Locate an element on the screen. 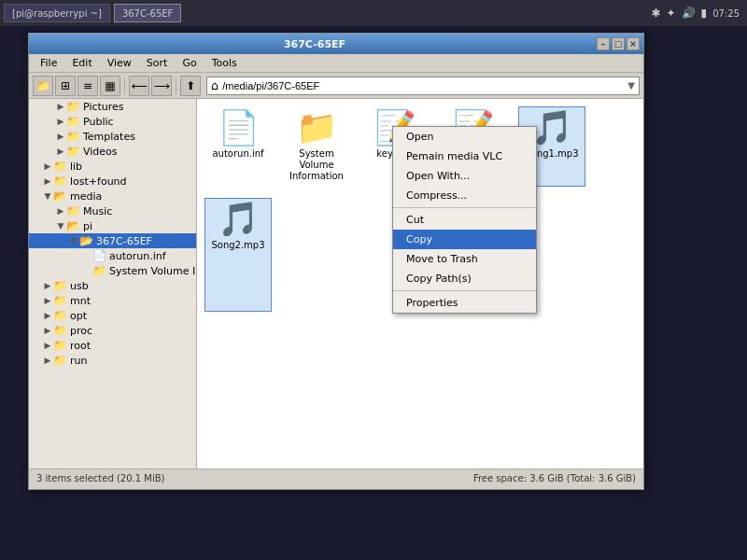 This screenshot has height=560, width=747. menu-file: File is located at coordinates (49, 63).